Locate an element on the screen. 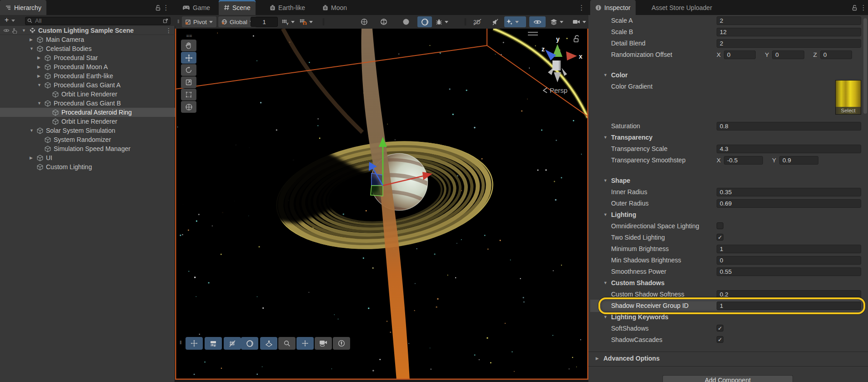 This screenshot has height=382, width=868. visibility-eye-icon is located at coordinates (6, 30).